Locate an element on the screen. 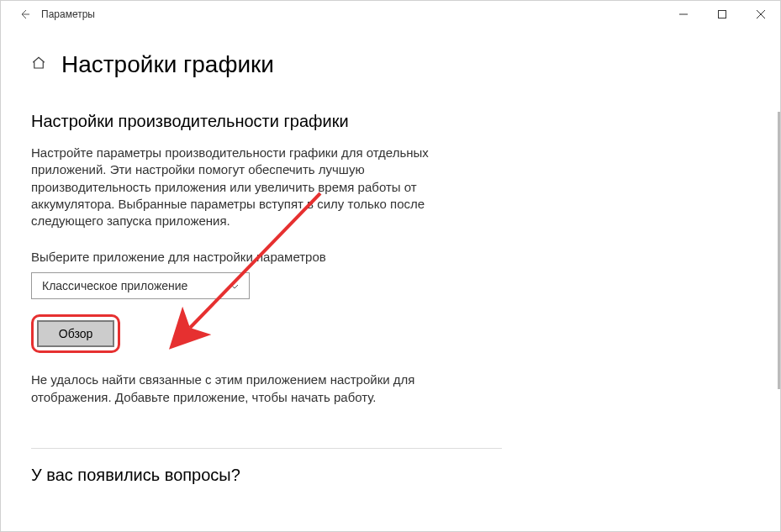 The width and height of the screenshot is (781, 532). minimize-button is located at coordinates (683, 14).